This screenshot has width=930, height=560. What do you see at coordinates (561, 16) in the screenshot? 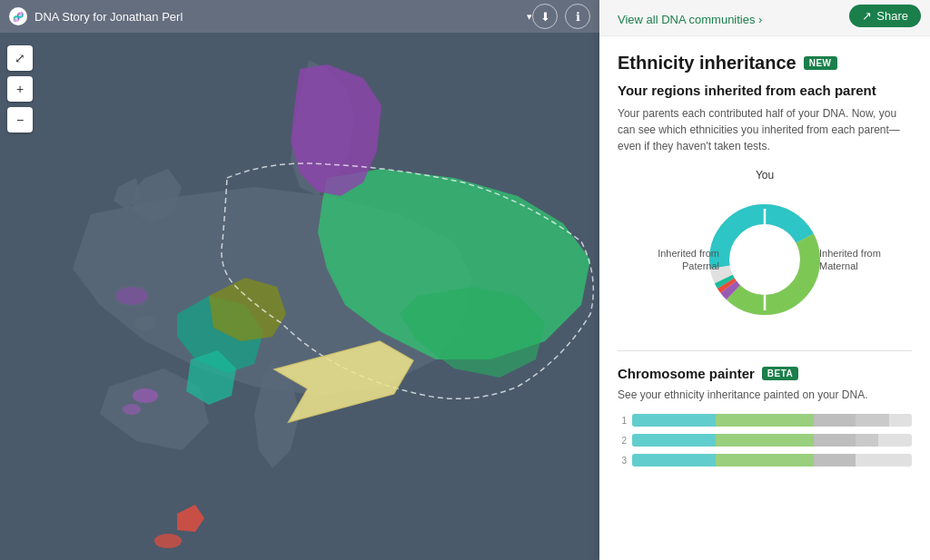
I see `top-bar-icons: ⬇ ℹ` at bounding box center [561, 16].